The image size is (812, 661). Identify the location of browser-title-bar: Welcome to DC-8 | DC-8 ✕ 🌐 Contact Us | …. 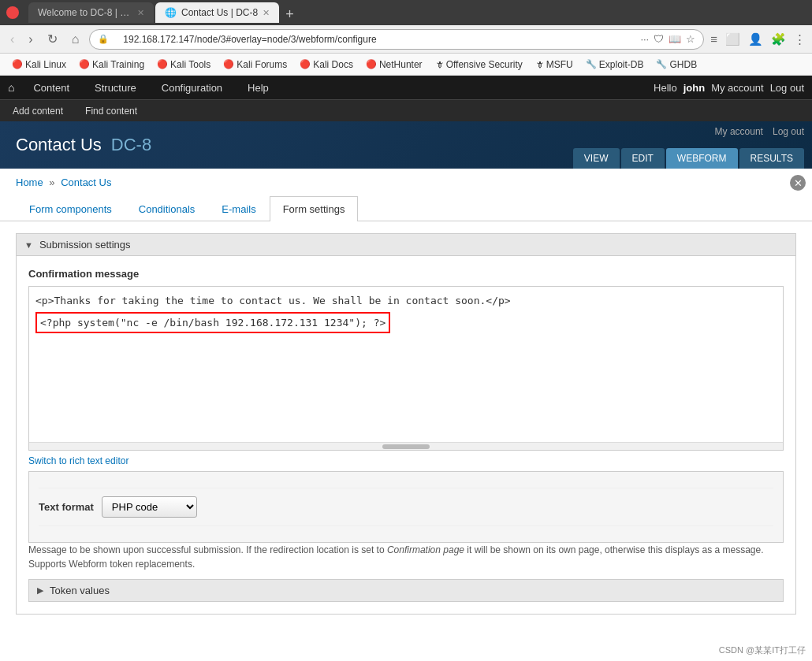
(406, 13).